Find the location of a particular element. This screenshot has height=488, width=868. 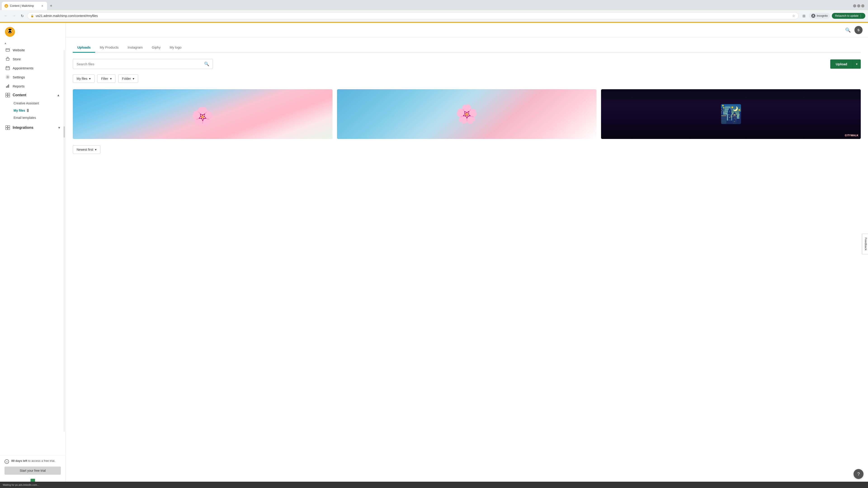

refresh-button: ↻ is located at coordinates (22, 16).